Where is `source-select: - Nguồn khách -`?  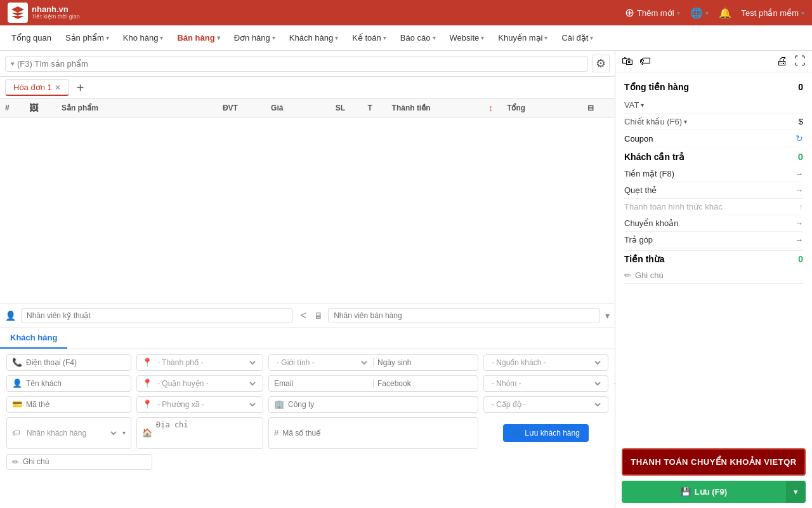 source-select: - Nguồn khách - is located at coordinates (546, 363).